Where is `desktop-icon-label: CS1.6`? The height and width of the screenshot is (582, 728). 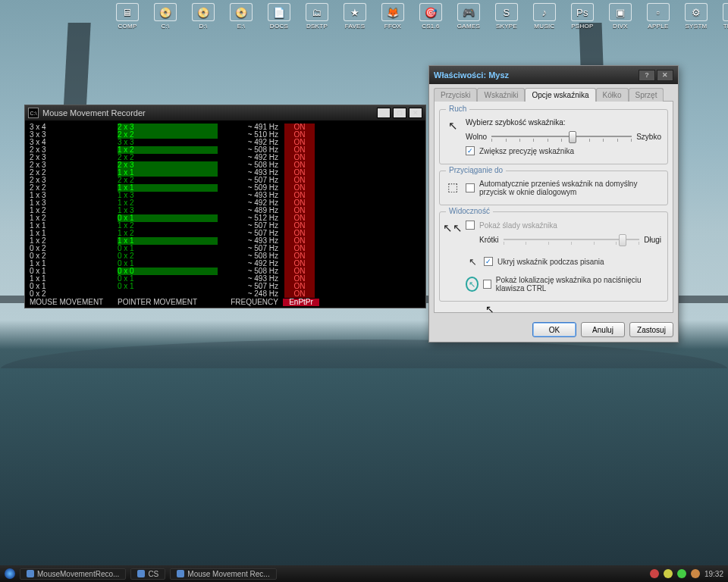 desktop-icon-label: CS1.6 is located at coordinates (431, 26).